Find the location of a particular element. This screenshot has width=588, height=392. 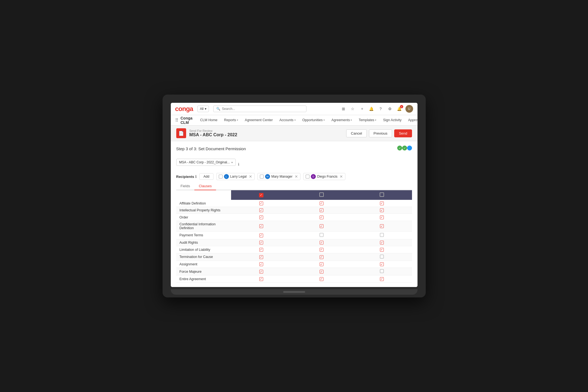

diego-header-checkbox is located at coordinates (382, 195).